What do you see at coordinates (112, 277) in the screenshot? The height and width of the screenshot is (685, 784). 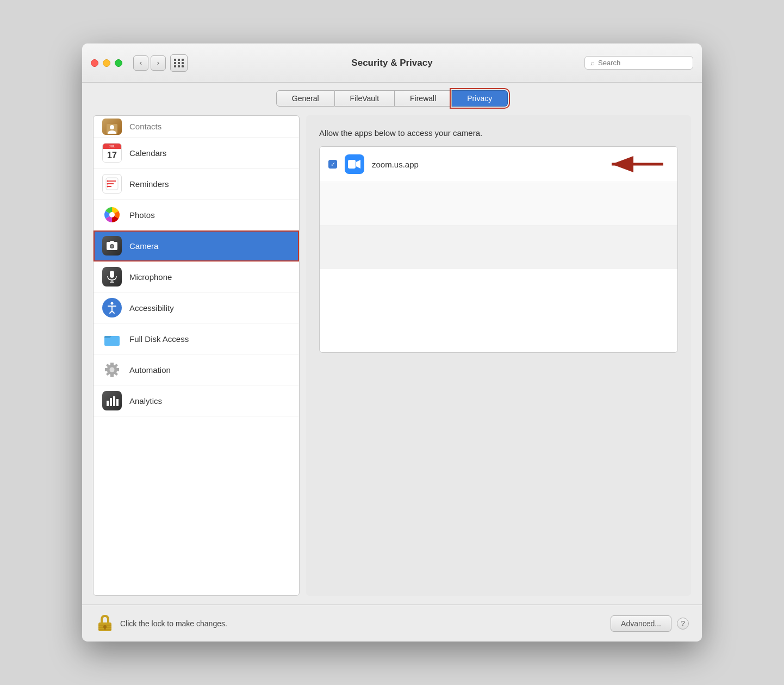 I see `microphone-icon` at bounding box center [112, 277].